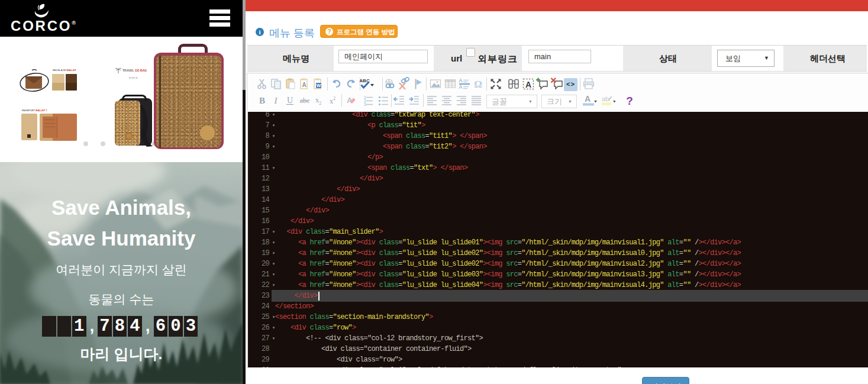 This screenshot has height=384, width=868. Describe the element at coordinates (290, 101) in the screenshot. I see `svg-text: U` at that location.